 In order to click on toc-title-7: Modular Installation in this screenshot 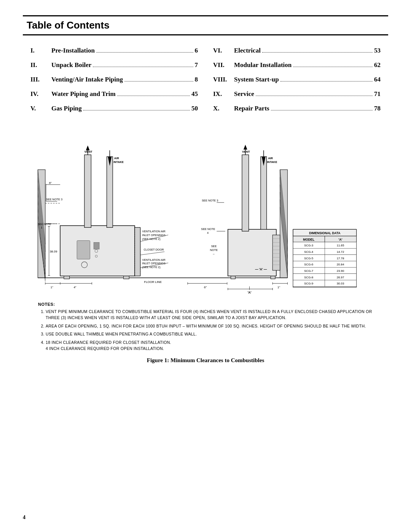, I will do `click(263, 65)`.